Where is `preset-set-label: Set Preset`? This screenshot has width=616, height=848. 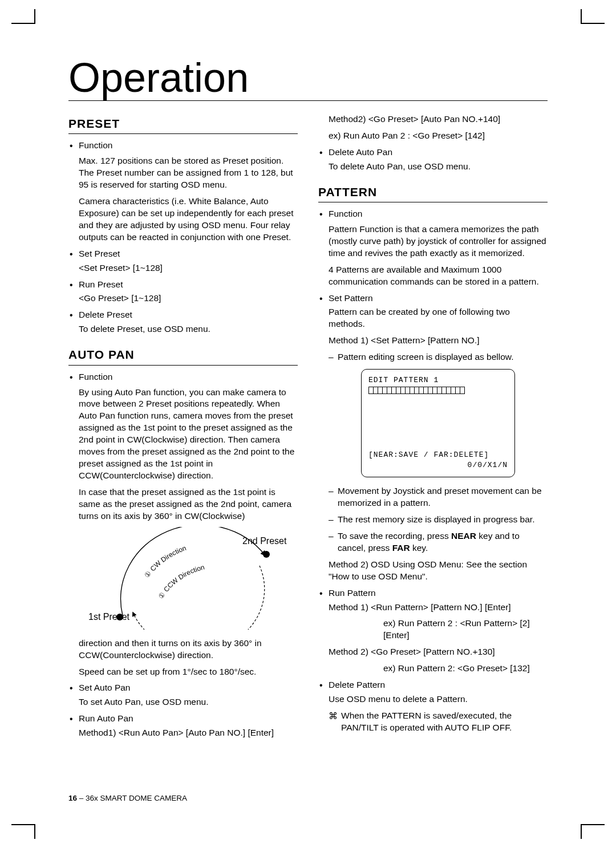 preset-set-label: Set Preset is located at coordinates (99, 253).